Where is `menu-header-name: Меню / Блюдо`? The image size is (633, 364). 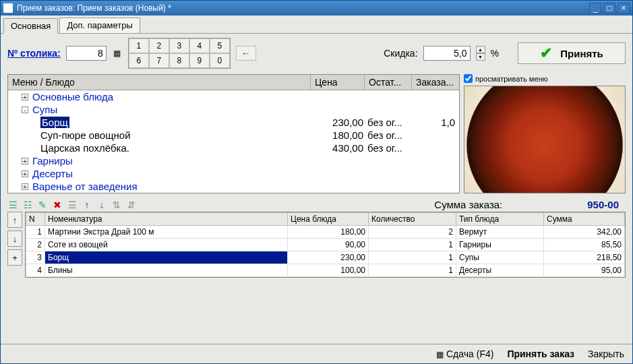 menu-header-name: Меню / Блюдо is located at coordinates (159, 82).